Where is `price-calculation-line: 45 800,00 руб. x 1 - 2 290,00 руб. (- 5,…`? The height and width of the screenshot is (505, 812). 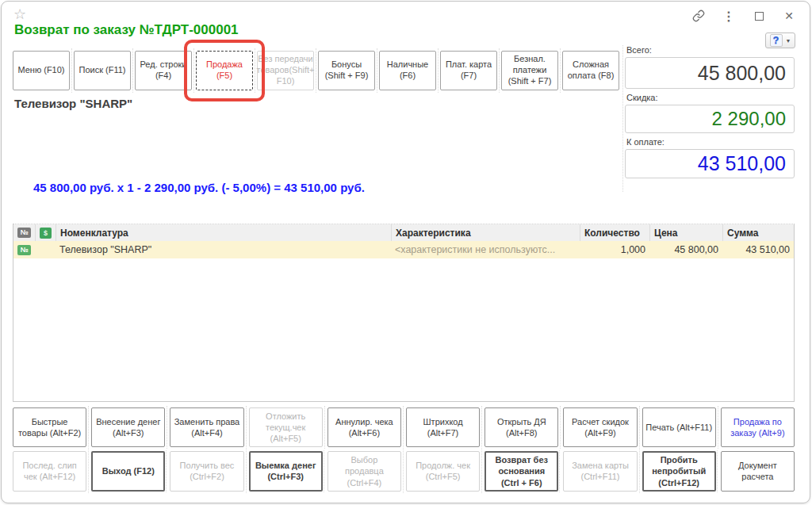
price-calculation-line: 45 800,00 руб. x 1 - 2 290,00 руб. (- 5,… is located at coordinates (199, 187).